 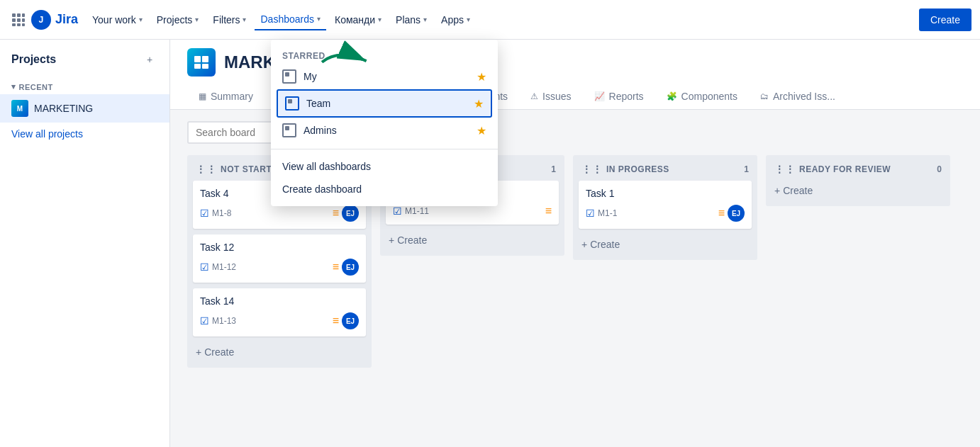 I want to click on archived-icon: 🗂, so click(x=764, y=96).